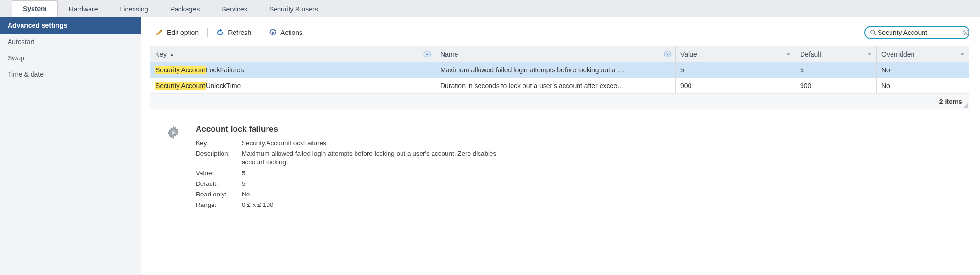 The width and height of the screenshot is (980, 275). I want to click on cell-key: Security.AccountLockFailures, so click(293, 70).